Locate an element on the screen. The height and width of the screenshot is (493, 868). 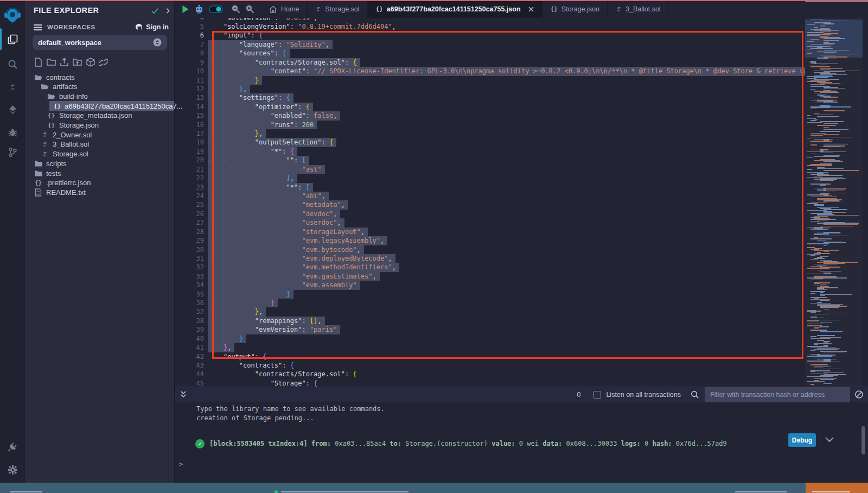
debugger-icon is located at coordinates (12, 132).